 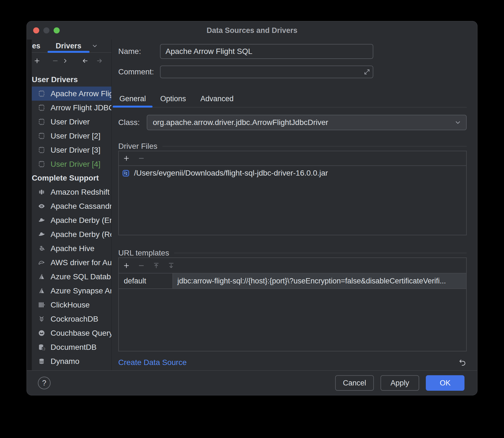 I want to click on driver-tree: User DriversApache Arrow Flight SQLArrow…, so click(x=69, y=220).